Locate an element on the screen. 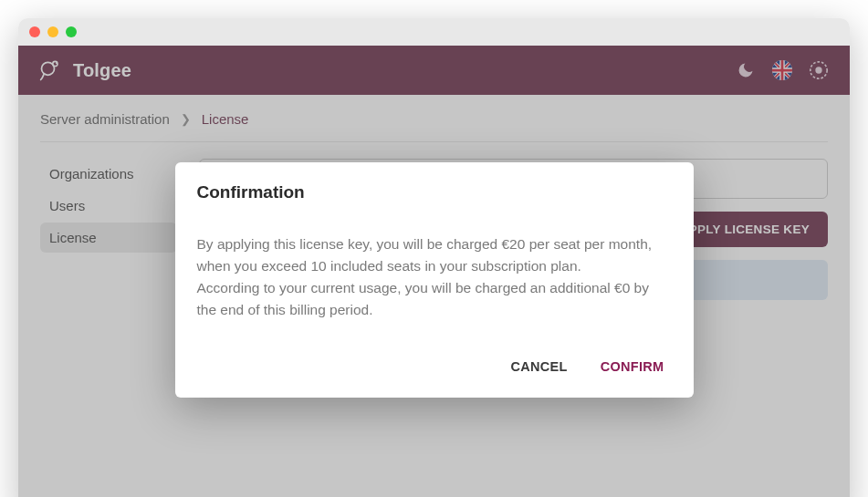 Image resolution: width=868 pixels, height=497 pixels. window-minimize-dot is located at coordinates (53, 32).